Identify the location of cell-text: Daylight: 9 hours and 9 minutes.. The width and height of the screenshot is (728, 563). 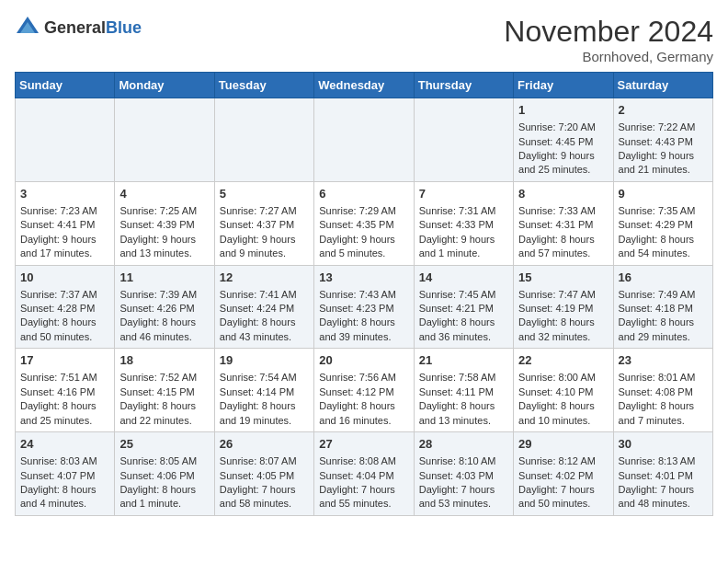
(265, 247).